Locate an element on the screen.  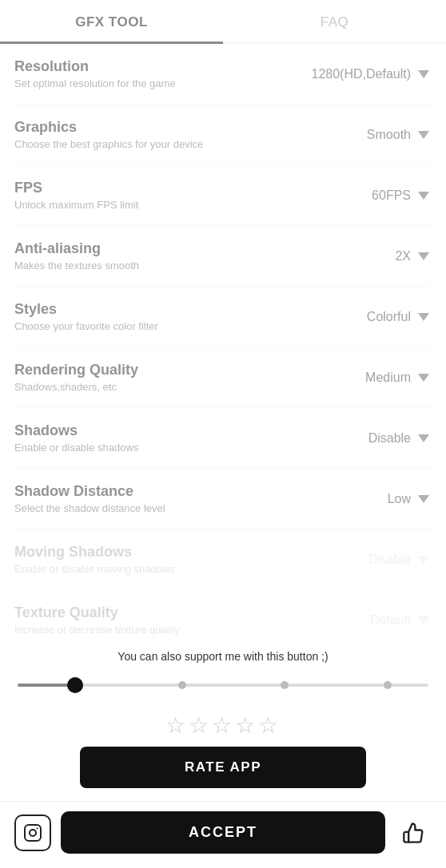
slider-thumb is located at coordinates (75, 685).